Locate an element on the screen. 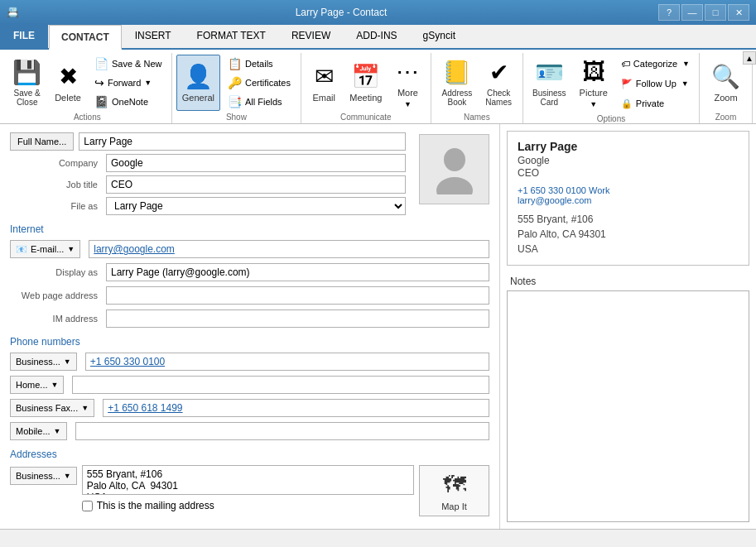 The image size is (756, 547). businesscard-button: 🪪 BusinessCard is located at coordinates (550, 83).